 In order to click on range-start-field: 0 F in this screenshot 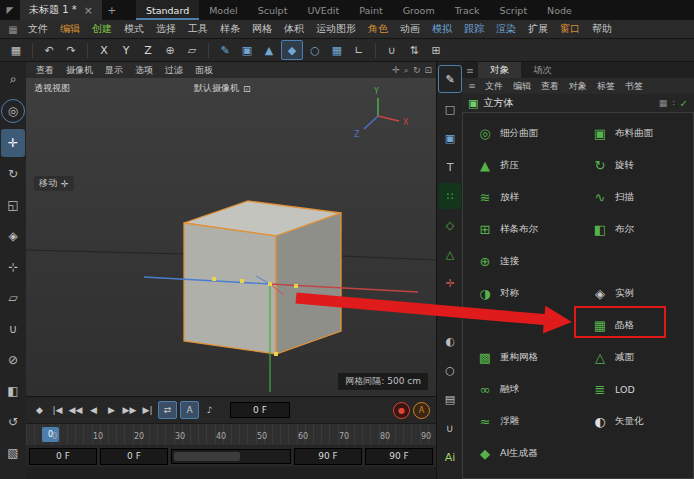, I will do `click(63, 456)`.